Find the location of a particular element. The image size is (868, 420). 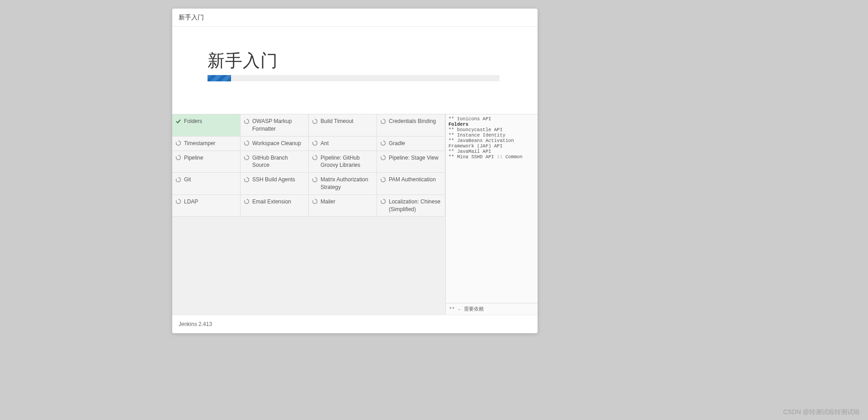

plugin-cell: Credentials Binding is located at coordinates (411, 126).